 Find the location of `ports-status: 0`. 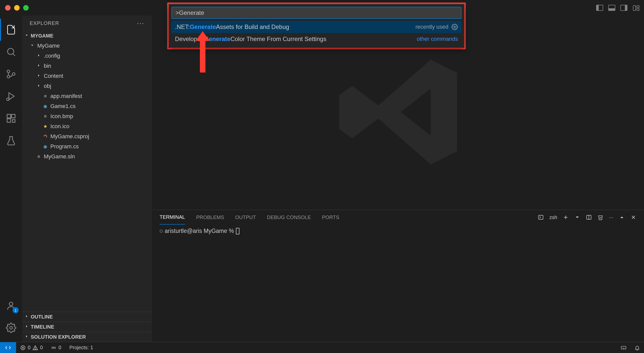

ports-status: 0 is located at coordinates (56, 347).